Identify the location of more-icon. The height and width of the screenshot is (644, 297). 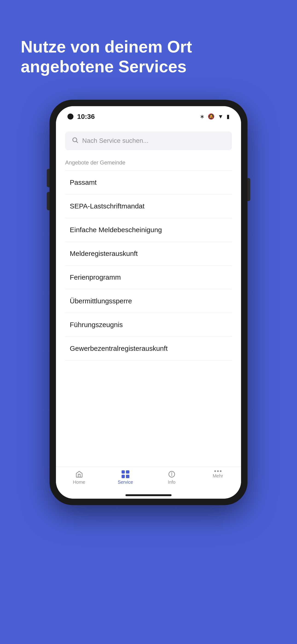
(218, 471).